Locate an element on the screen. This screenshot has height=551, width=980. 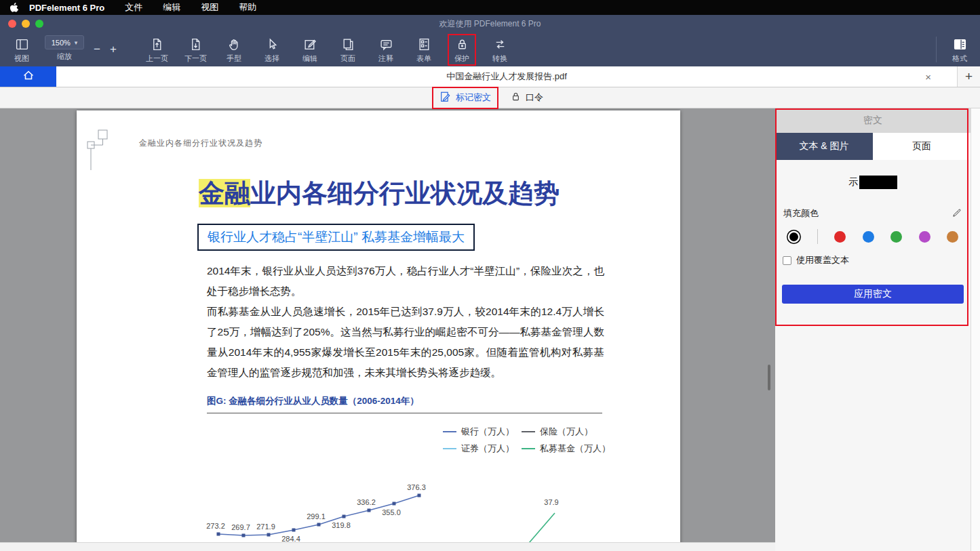
zoom-label: 缩放 is located at coordinates (64, 57).